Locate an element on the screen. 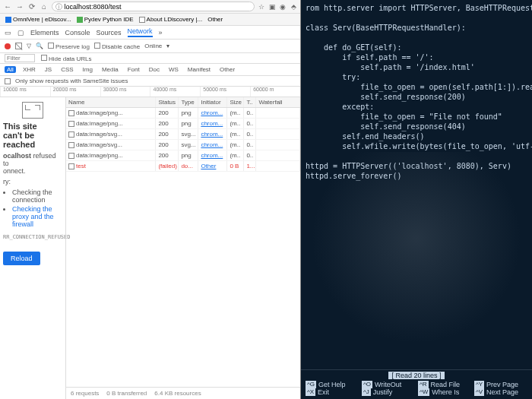 Image resolution: width=532 pixels, height=399 pixels. back-icon: ← is located at coordinates (8, 7).